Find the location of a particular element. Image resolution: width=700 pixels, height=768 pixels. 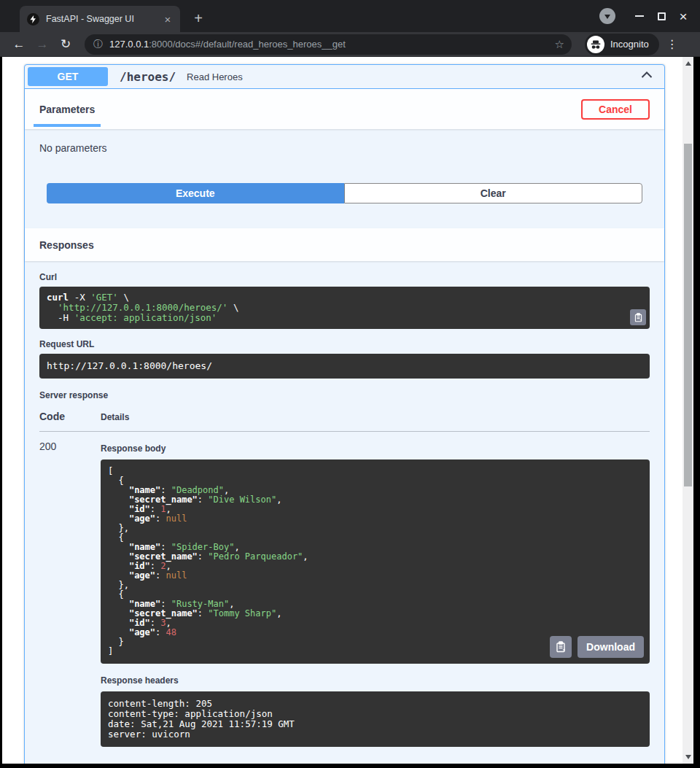

address-bar: ⓘ 127.0.0.1:8000/docs#/default/read_hero… is located at coordinates (328, 44).